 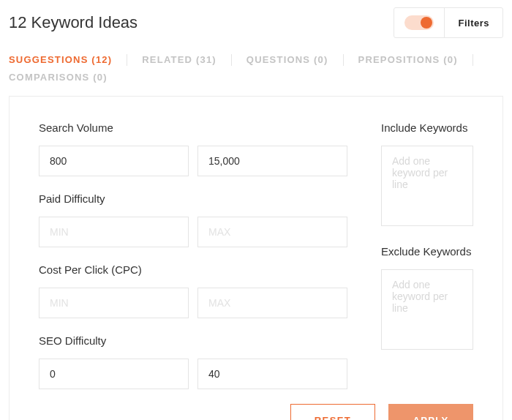 I want to click on tab-suggestions: SUGGESTIONS (12), so click(x=60, y=60).